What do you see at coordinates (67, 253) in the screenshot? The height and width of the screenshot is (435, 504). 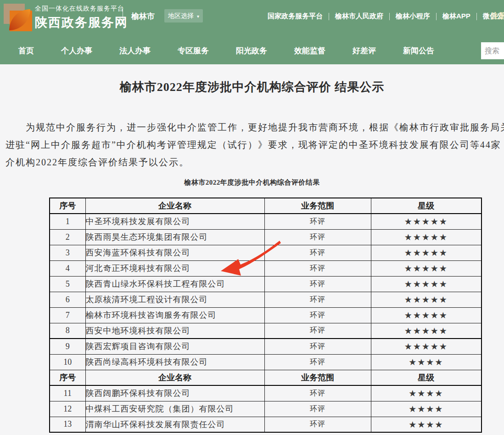 I see `cell-serial-number: 3` at bounding box center [67, 253].